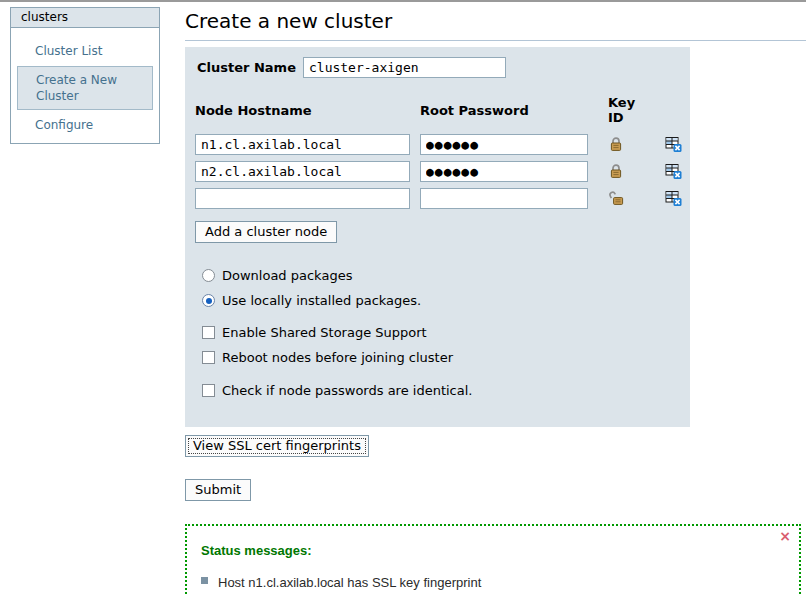 The height and width of the screenshot is (596, 806). I want to click on page-title: Create a new cluster, so click(496, 25).